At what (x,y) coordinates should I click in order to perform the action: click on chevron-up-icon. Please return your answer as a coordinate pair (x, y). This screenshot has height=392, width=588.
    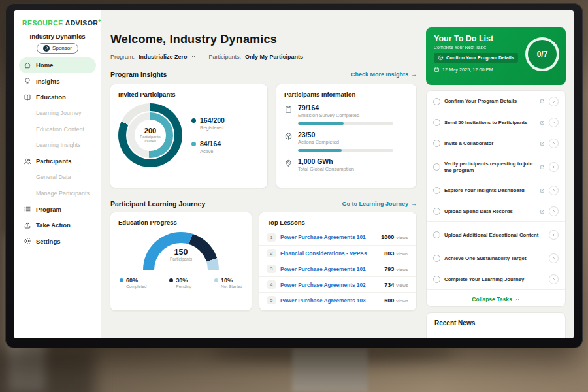
    Looking at the image, I should click on (517, 299).